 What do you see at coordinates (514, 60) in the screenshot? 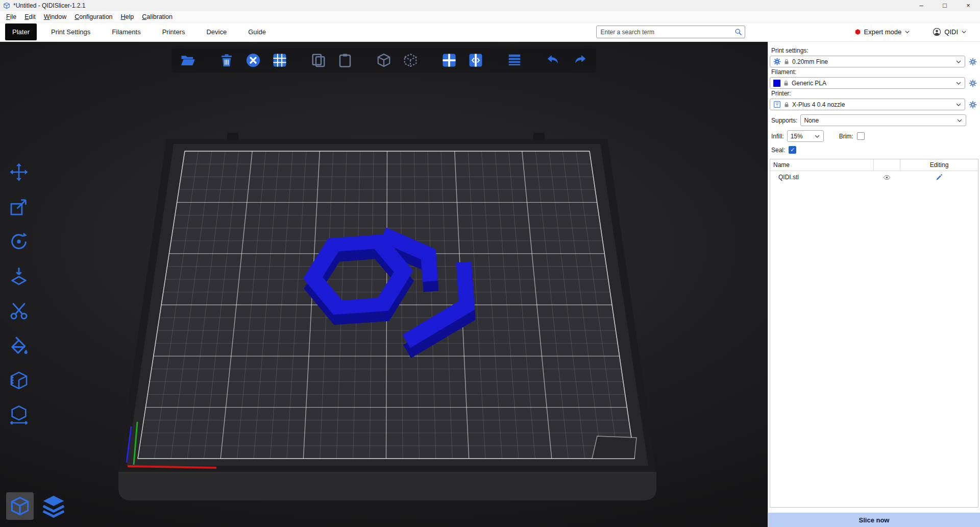
I see `variable-layer-height-button` at bounding box center [514, 60].